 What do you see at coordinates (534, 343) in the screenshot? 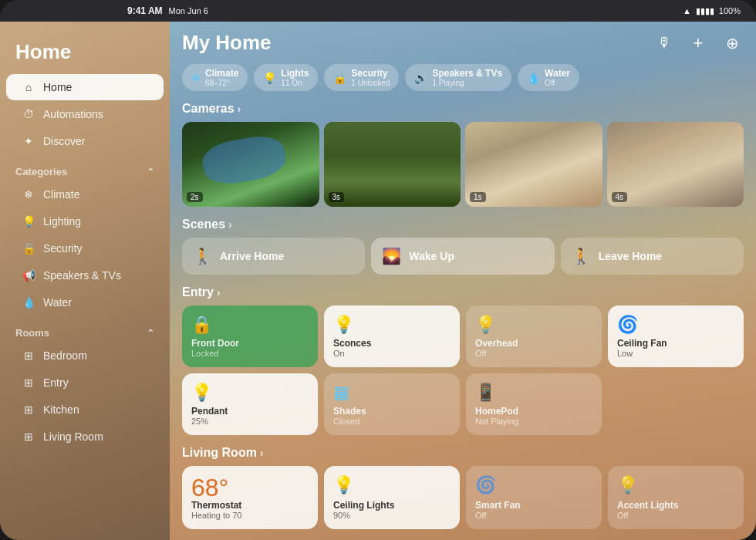
I see `overhead-name: Overhead` at bounding box center [534, 343].